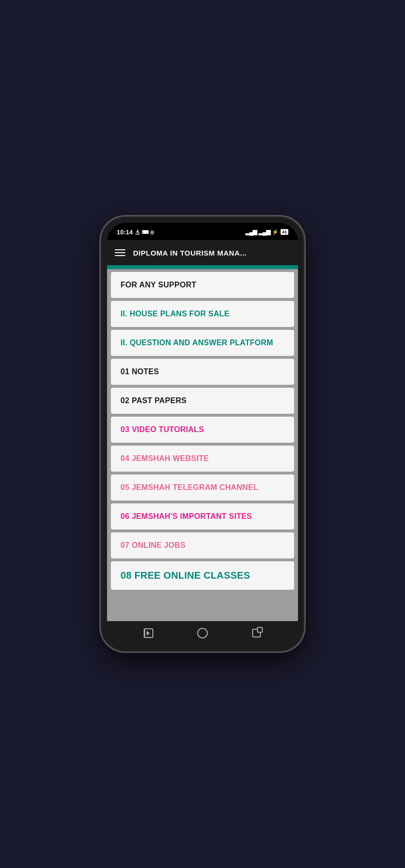 This screenshot has height=868, width=405. What do you see at coordinates (267, 232) in the screenshot?
I see `status-right: ▂▄▆ ▂▄▆ ⚡ 41` at bounding box center [267, 232].